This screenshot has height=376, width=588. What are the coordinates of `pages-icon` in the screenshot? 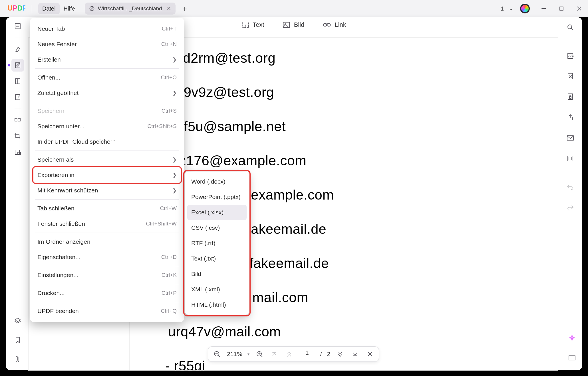 It's located at (18, 81).